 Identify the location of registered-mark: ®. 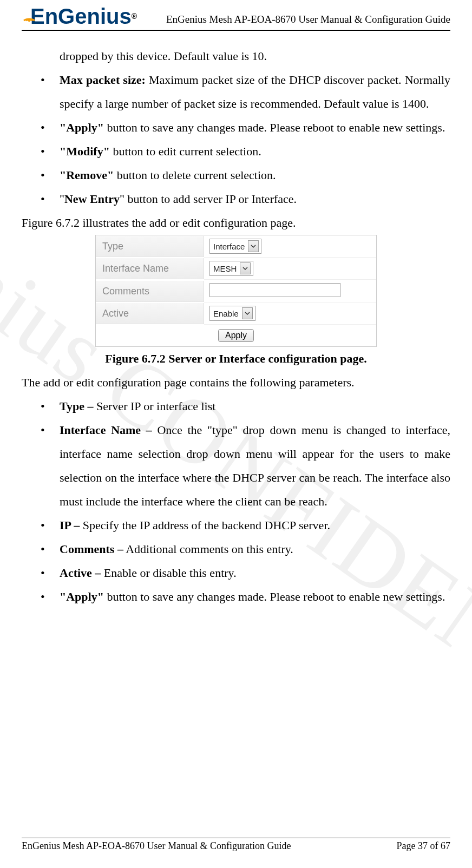
(134, 16).